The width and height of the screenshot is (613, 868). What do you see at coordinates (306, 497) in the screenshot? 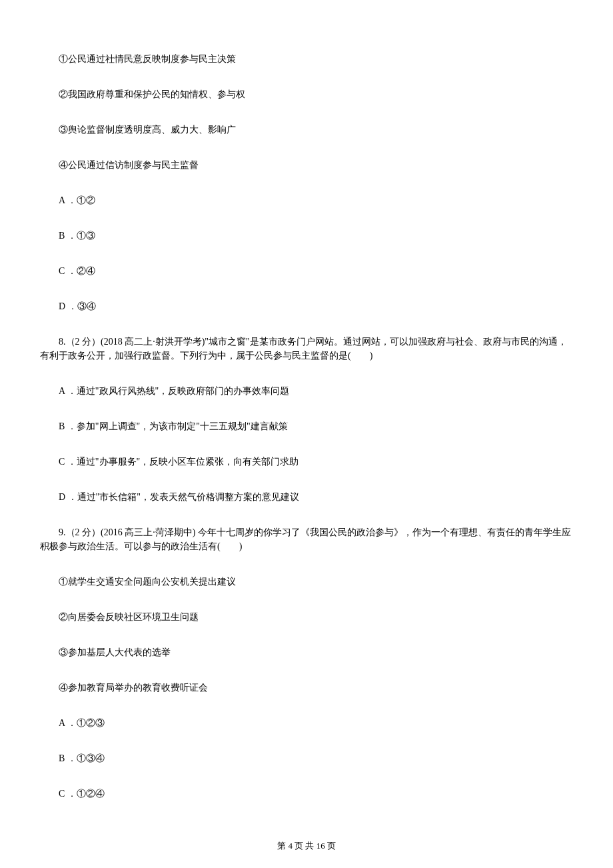
I see `q8-option-d: D ．通过"市长信箱"，发表天然气价格调整方案的意见建议` at bounding box center [306, 497].